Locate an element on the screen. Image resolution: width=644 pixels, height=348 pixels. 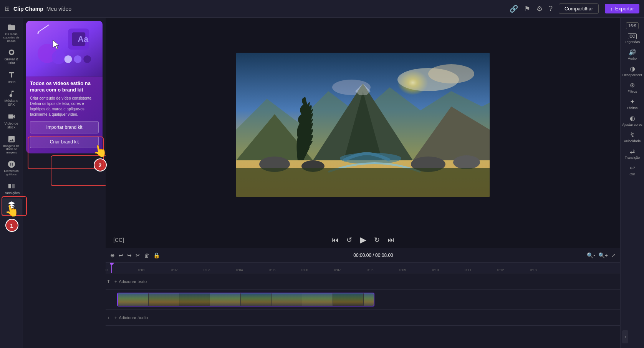
right-sidebar: 16:9 CC Legendas 🔊 Áudio ◑ Desaparecer ⊛… is located at coordinates (632, 183).